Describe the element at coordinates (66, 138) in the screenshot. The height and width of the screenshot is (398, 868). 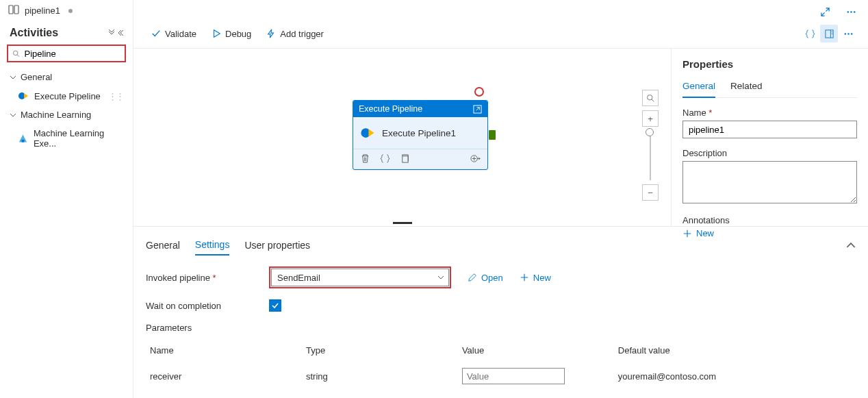
I see `activity-ml-execute: Machine Learning Exe...` at that location.